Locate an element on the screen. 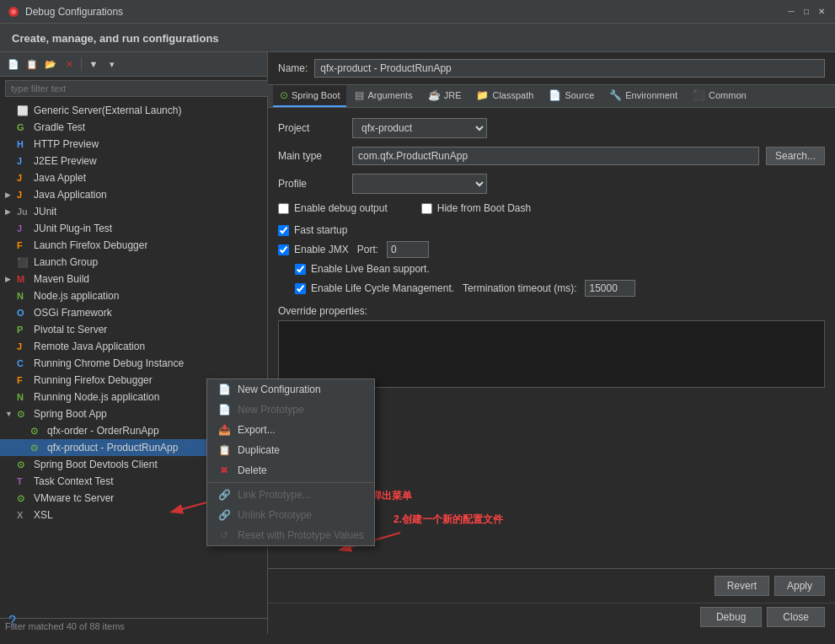  tab-source: 📄Source is located at coordinates (571, 96).